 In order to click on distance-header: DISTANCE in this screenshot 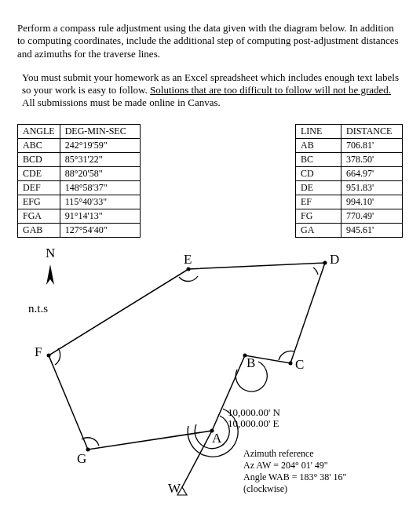, I will do `click(372, 131)`.